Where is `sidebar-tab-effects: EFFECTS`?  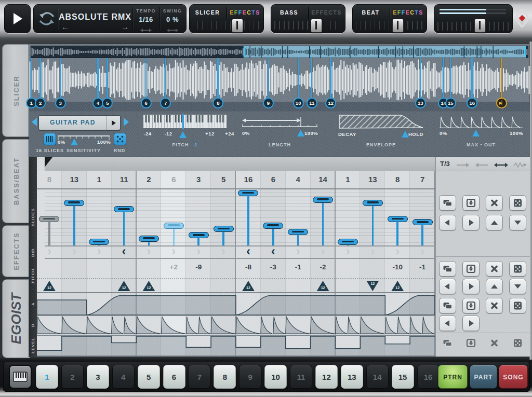 sidebar-tab-effects: EFFECTS is located at coordinates (16, 251).